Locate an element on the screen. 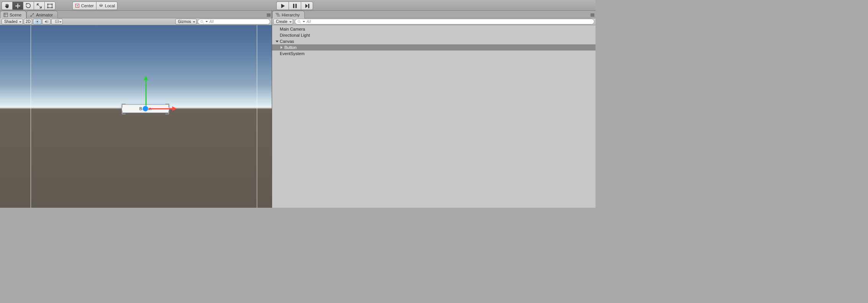 The width and height of the screenshot is (868, 303). hierarchy-create-label: Create is located at coordinates (282, 21).